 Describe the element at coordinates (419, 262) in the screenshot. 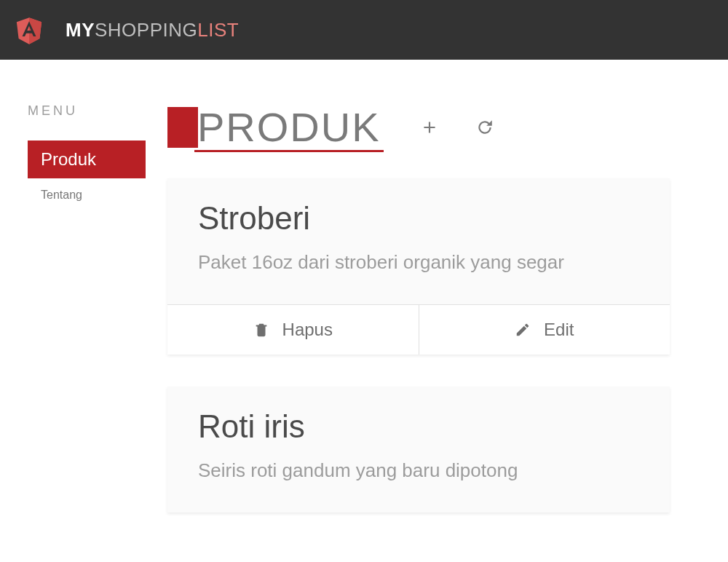

I see `product-description: Paket 16oz dari stroberi organik yang se…` at that location.